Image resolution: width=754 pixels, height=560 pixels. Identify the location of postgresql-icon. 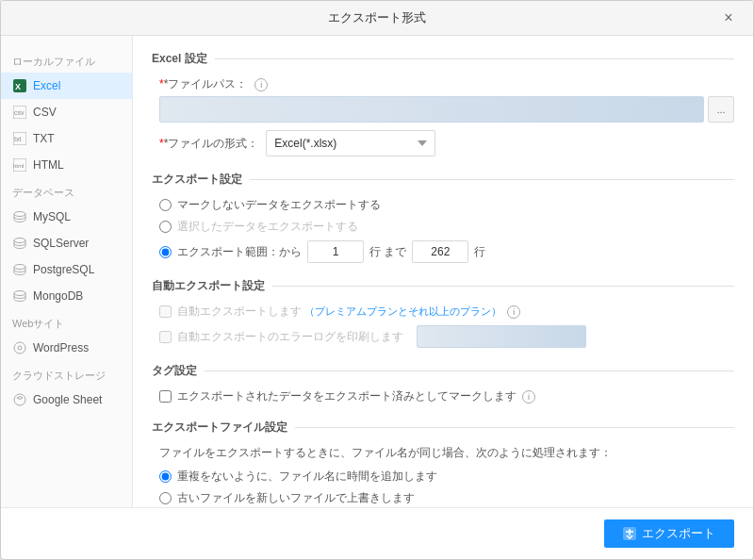
(20, 270).